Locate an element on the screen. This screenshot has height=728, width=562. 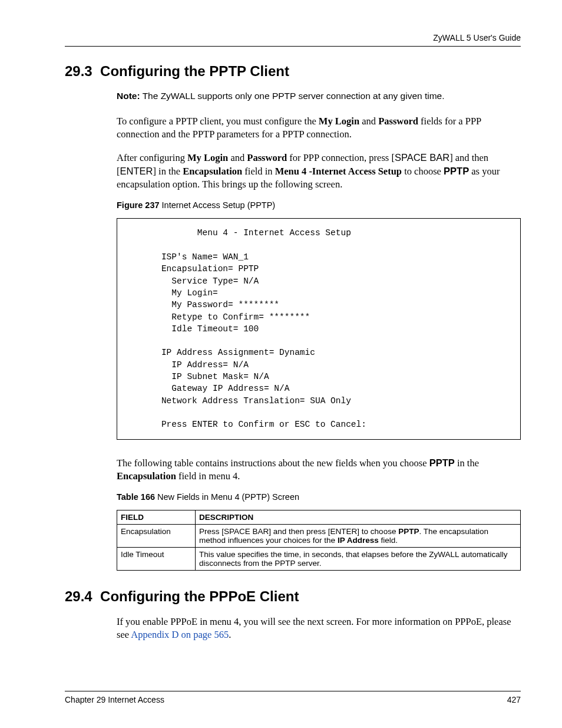
appendix-d-link: Appendix D on page 565 is located at coordinates (180, 634).